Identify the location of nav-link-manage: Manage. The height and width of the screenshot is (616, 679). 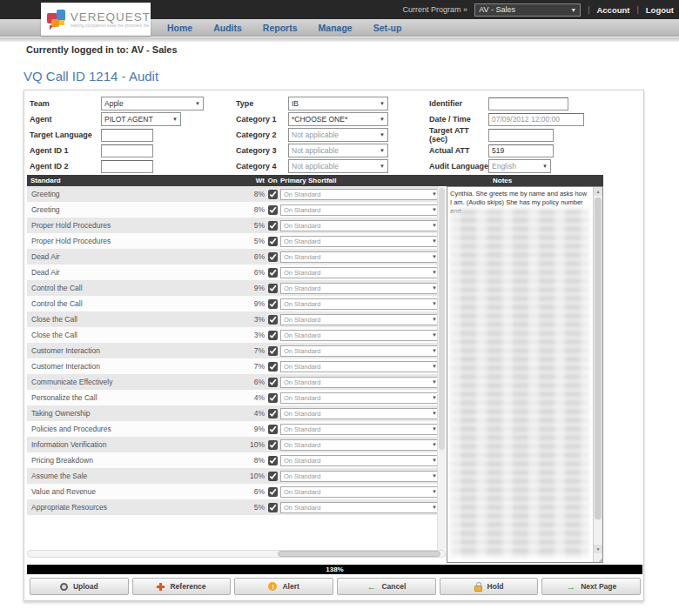
(336, 28).